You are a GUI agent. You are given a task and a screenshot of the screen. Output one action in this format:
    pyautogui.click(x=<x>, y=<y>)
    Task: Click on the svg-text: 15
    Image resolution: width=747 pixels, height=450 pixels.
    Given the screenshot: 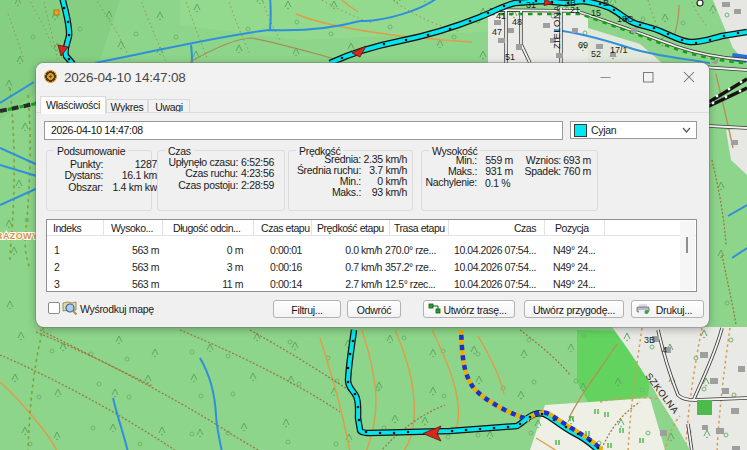 What is the action you would take?
    pyautogui.click(x=596, y=13)
    